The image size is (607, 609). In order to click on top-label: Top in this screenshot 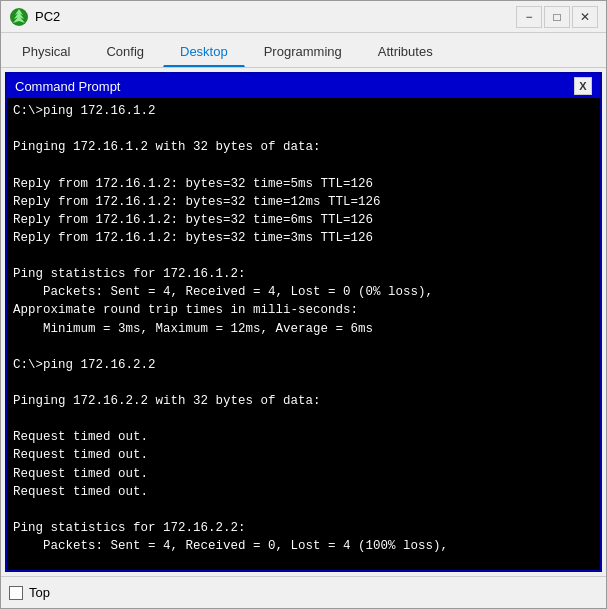, I will do `click(40, 592)`.